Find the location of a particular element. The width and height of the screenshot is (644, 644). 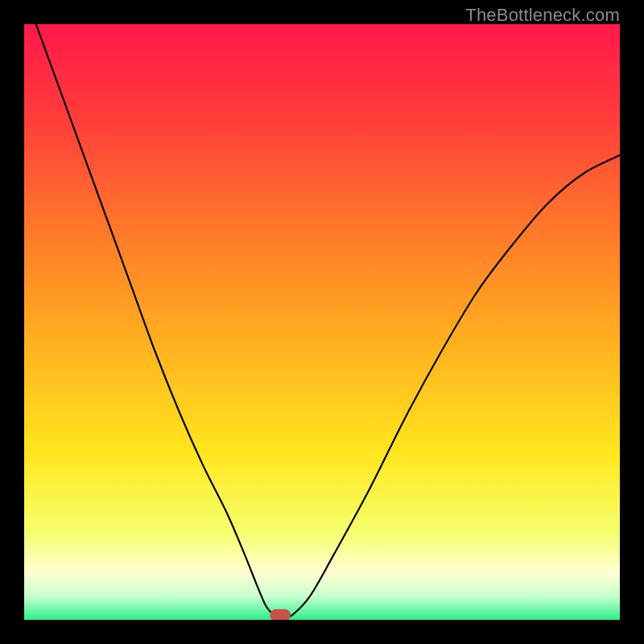

watermark-text: TheBottleneck.com is located at coordinates (543, 15).